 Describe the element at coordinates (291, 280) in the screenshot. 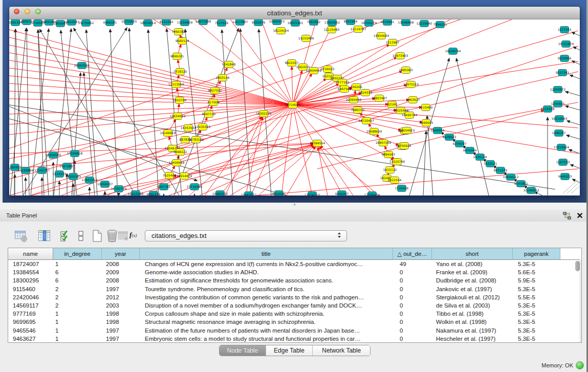

I see `table-row: 1830029562008Estimation of significance …` at that location.